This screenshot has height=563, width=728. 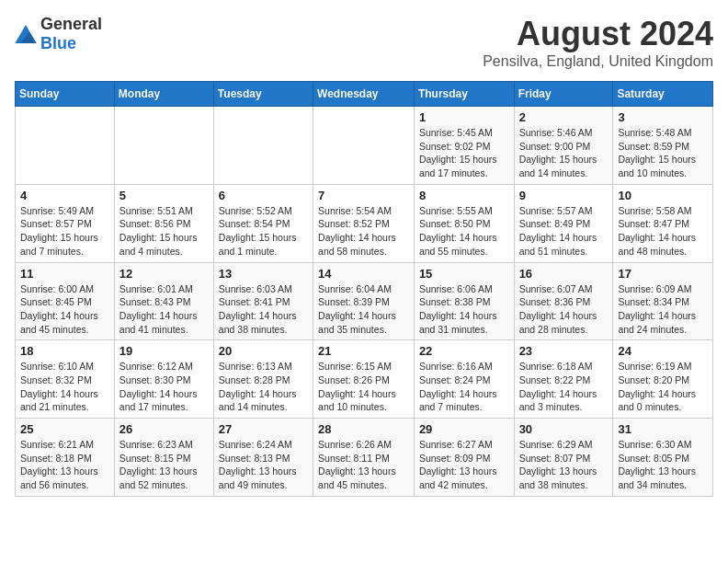 What do you see at coordinates (263, 366) in the screenshot?
I see `sunrise-text: Sunrise: 6:13 AM` at bounding box center [263, 366].